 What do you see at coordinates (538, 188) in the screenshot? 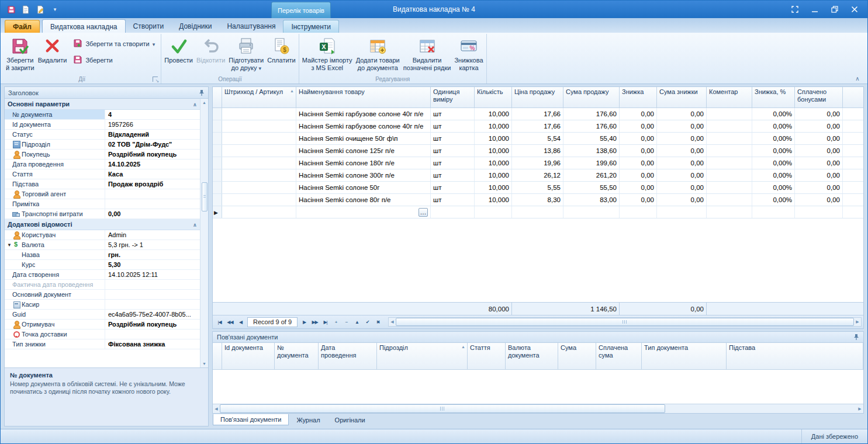
I see `goods-row: Насіння Semki солоне 50г шт 10,000 5,55 …` at bounding box center [538, 188].